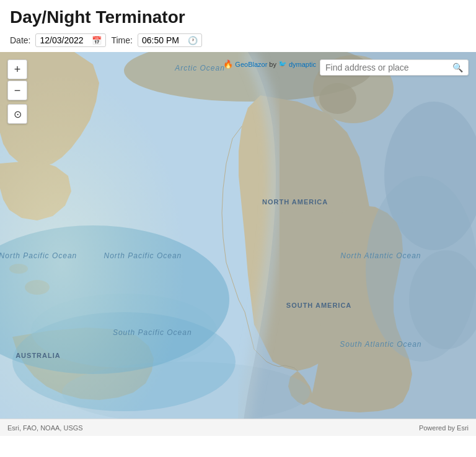  Describe the element at coordinates (170, 40) in the screenshot. I see `time-input-wrapper: 🕐` at that location.